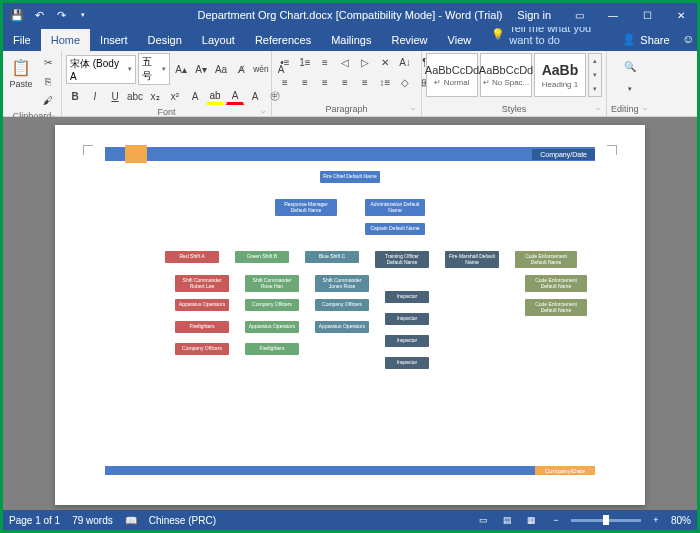 The height and width of the screenshot is (533, 700). What do you see at coordinates (175, 96) in the screenshot?
I see `superscript-button: x²` at bounding box center [175, 96].